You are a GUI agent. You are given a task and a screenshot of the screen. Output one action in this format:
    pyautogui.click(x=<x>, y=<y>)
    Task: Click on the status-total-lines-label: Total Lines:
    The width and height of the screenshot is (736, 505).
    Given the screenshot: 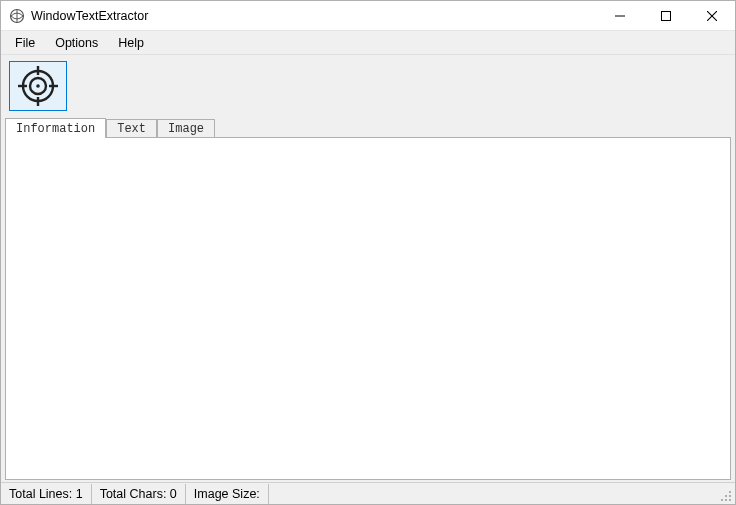 What is the action you would take?
    pyautogui.click(x=40, y=494)
    